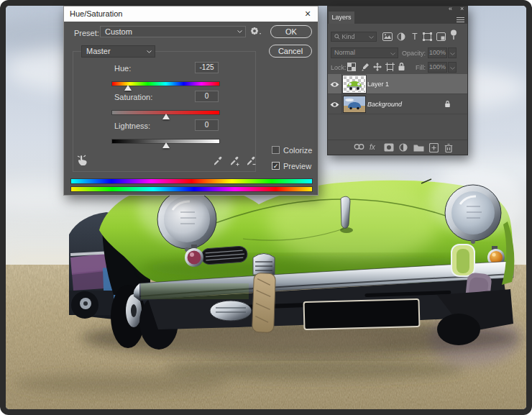  I want to click on panel-bottom-toolbar: fx, so click(398, 147).